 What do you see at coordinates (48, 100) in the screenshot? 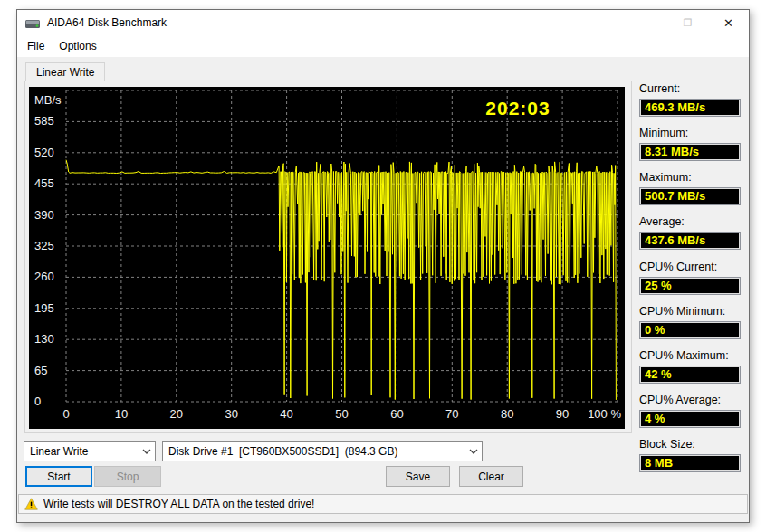
I see `svg-text: MB/s` at bounding box center [48, 100].